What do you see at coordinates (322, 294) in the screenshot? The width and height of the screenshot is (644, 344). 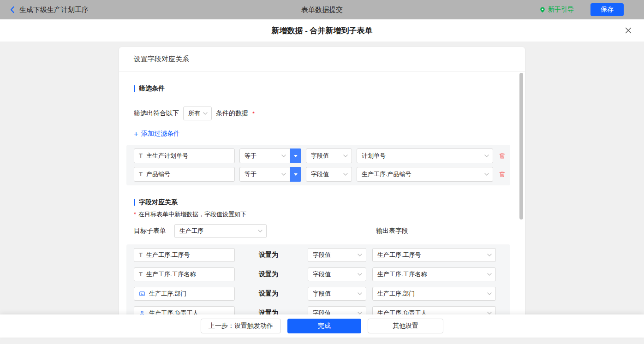 I see `mapping-row: 生产工序.部门 设置为 字段值 生产工序.部门` at bounding box center [322, 294].